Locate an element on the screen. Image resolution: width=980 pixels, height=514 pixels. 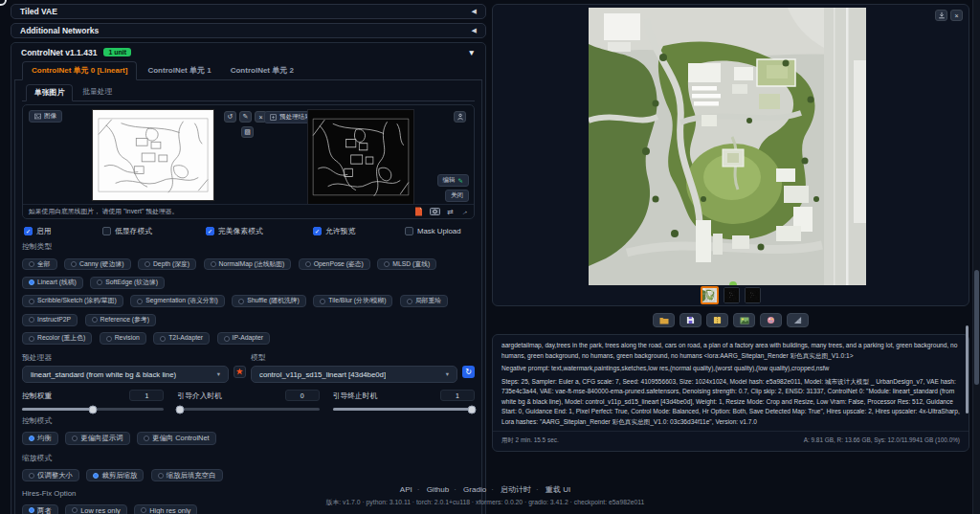
checkbox-mask-upload: Mask Upload is located at coordinates (438, 232).